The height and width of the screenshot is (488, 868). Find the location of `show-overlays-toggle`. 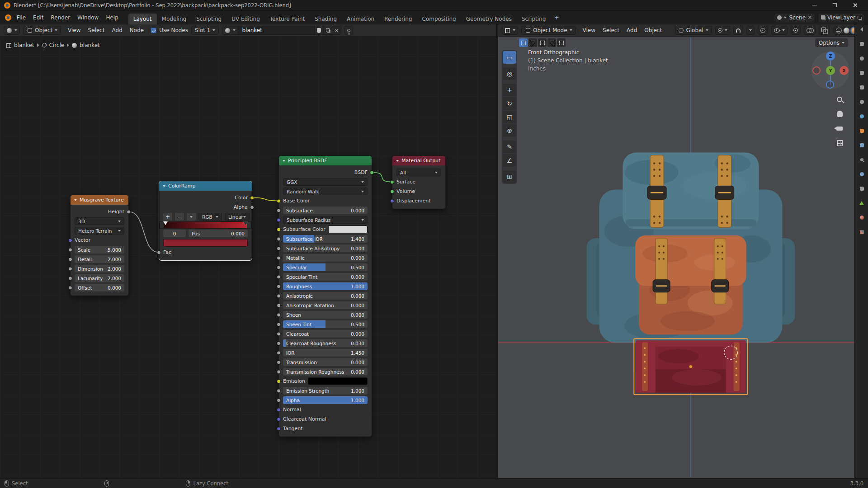

show-overlays-toggle is located at coordinates (810, 30).